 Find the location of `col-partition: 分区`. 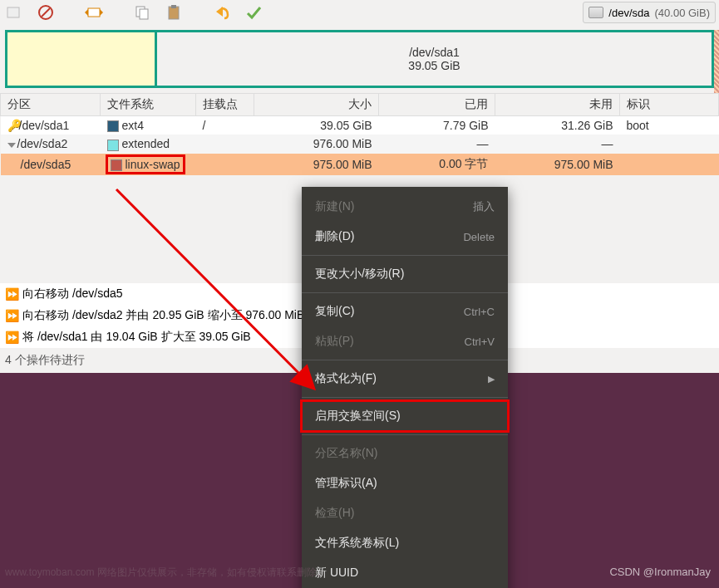

col-partition: 分区 is located at coordinates (51, 105).